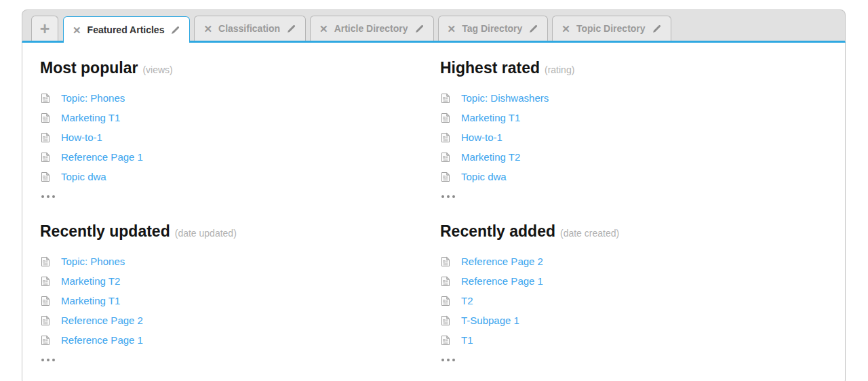  Describe the element at coordinates (490, 320) in the screenshot. I see `article-link: T-Subpage 1` at that location.